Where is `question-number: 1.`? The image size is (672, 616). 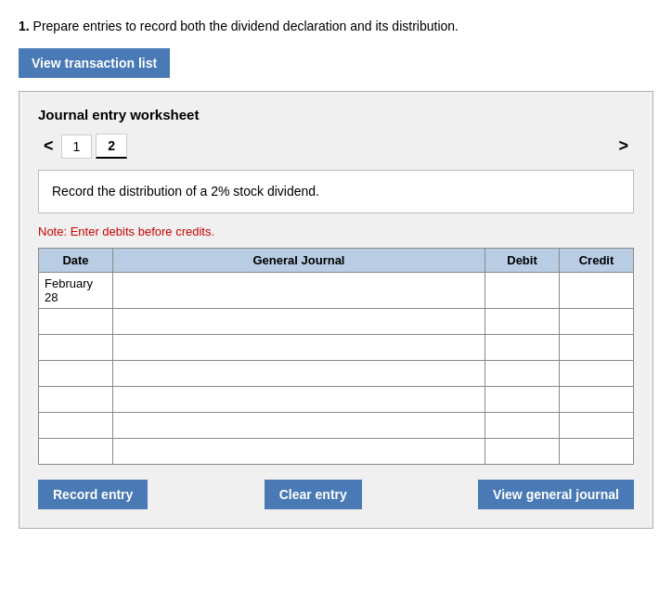
question-number: 1. is located at coordinates (24, 26).